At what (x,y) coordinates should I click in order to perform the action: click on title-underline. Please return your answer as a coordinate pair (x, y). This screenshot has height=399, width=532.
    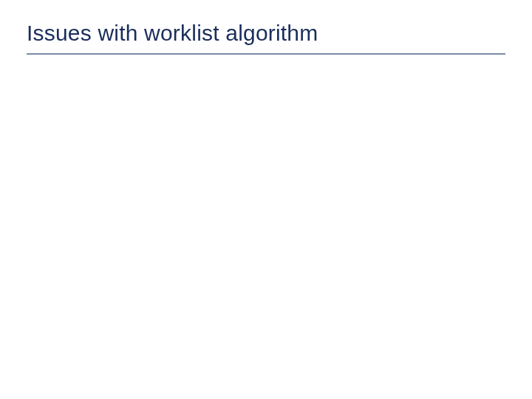
    Looking at the image, I should click on (266, 54).